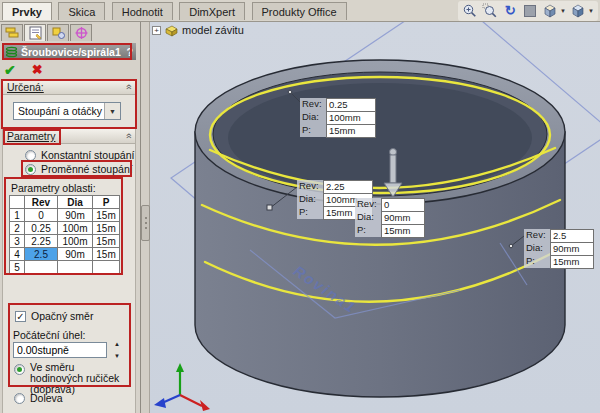 The width and height of the screenshot is (600, 413). I want to click on helix-callout-rev25: Rev:2.5 Dia:90mm P:15mm, so click(559, 248).